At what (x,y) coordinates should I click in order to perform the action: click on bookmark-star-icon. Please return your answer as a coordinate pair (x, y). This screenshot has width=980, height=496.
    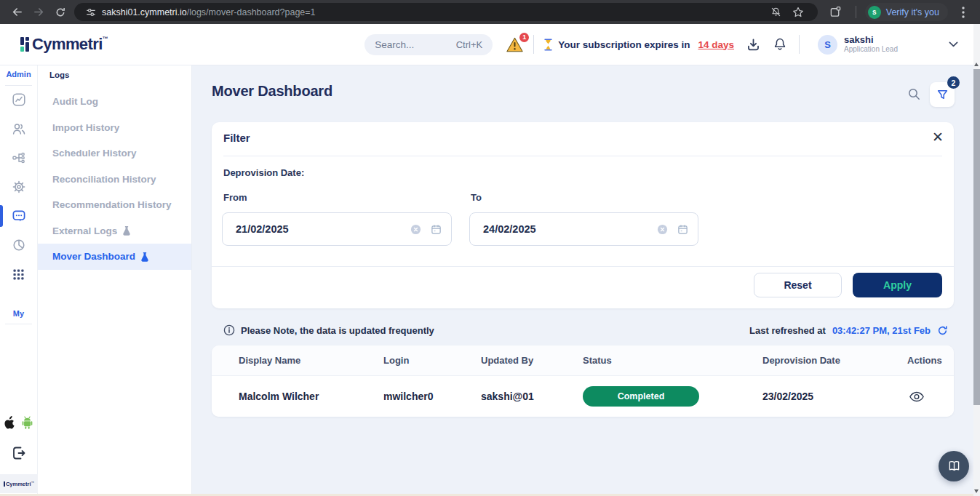
    Looking at the image, I should click on (798, 12).